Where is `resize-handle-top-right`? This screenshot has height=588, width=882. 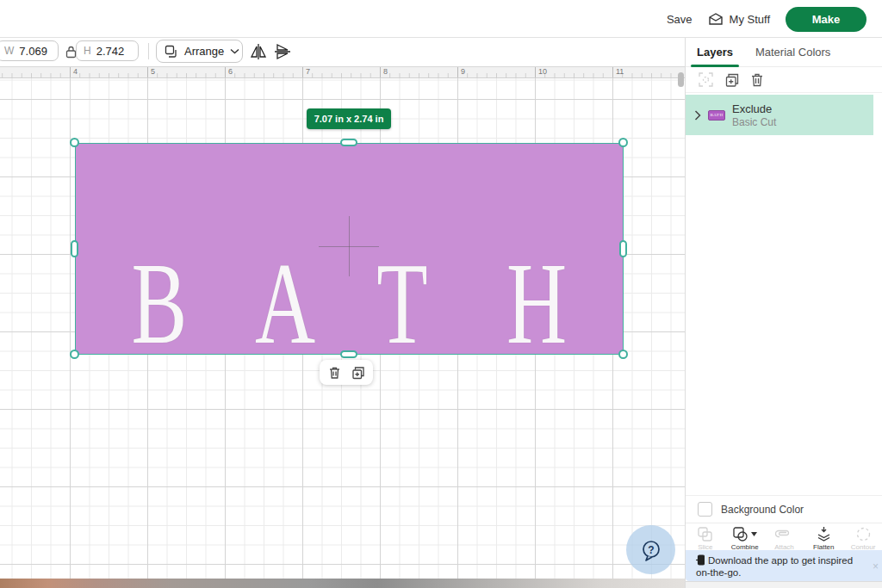
resize-handle-top-right is located at coordinates (624, 143).